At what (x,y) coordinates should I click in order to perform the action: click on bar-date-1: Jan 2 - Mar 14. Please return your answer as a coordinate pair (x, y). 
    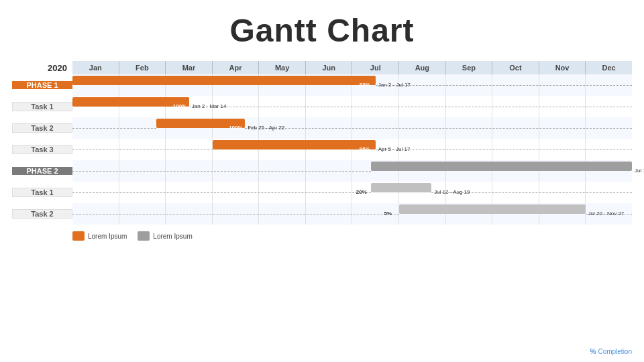
    Looking at the image, I should click on (209, 106).